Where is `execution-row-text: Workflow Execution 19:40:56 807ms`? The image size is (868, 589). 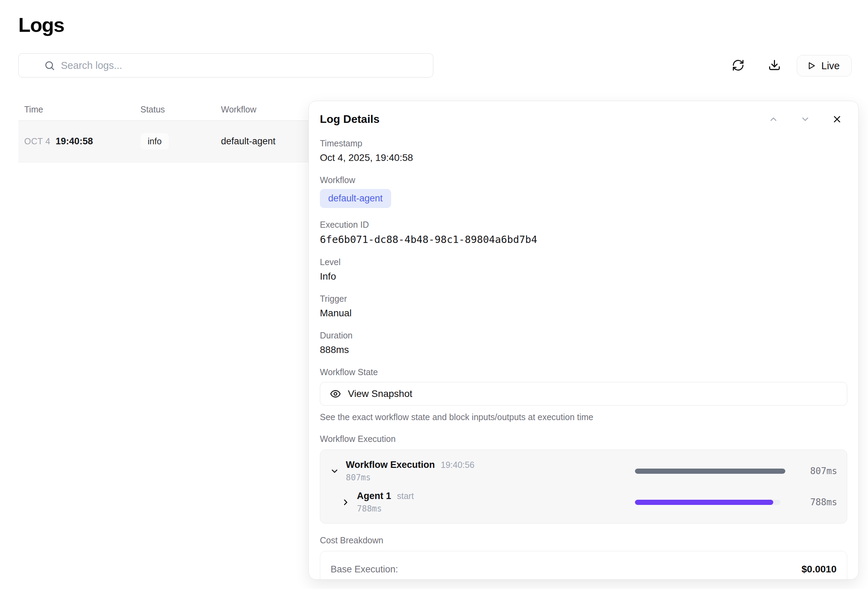 execution-row-text: Workflow Execution 19:40:56 807ms is located at coordinates (410, 471).